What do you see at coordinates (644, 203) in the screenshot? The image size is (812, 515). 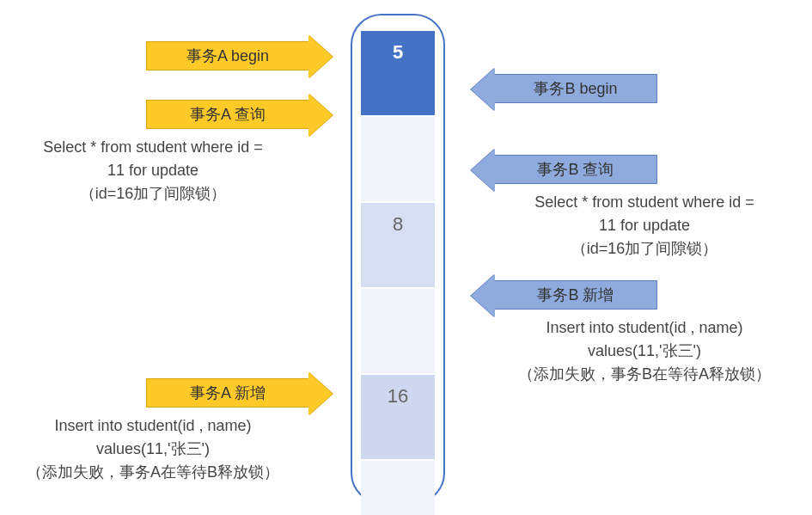 I see `b-query-sql-1: Select * from student where id =` at bounding box center [644, 203].